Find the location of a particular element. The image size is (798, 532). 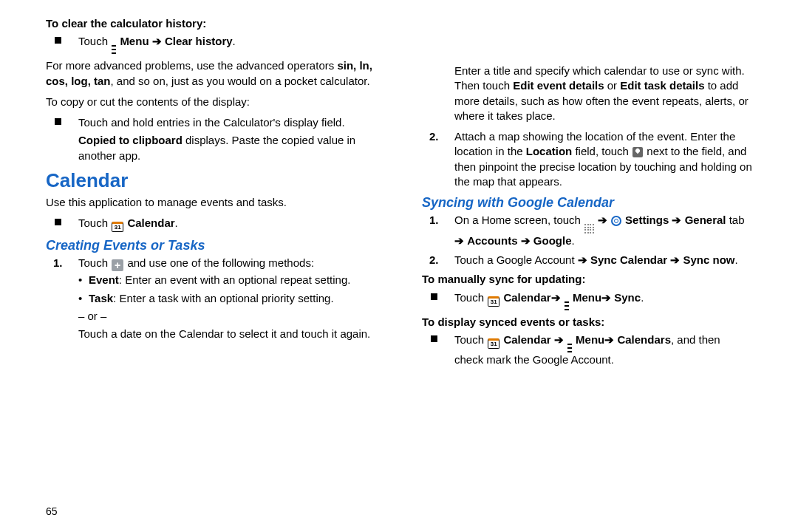

creating-step-1: 1. Touch + and use one of the following … is located at coordinates (211, 299).